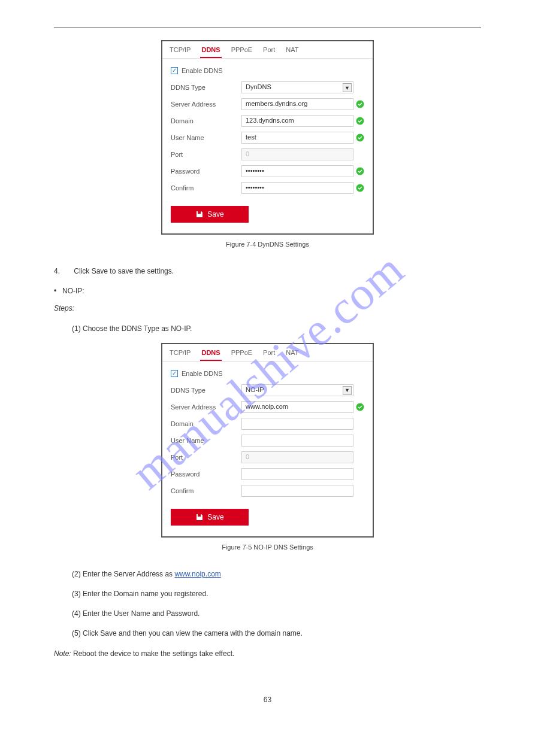 The height and width of the screenshot is (756, 535). What do you see at coordinates (277, 594) in the screenshot?
I see `noip-step-3: (3) Enter the Domain name you registered…` at bounding box center [277, 594].